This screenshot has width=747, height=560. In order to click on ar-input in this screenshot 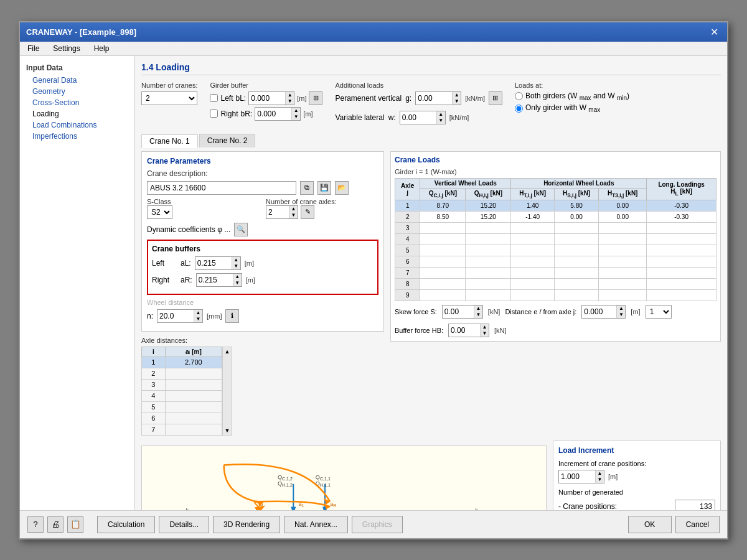, I will do `click(215, 280)`.